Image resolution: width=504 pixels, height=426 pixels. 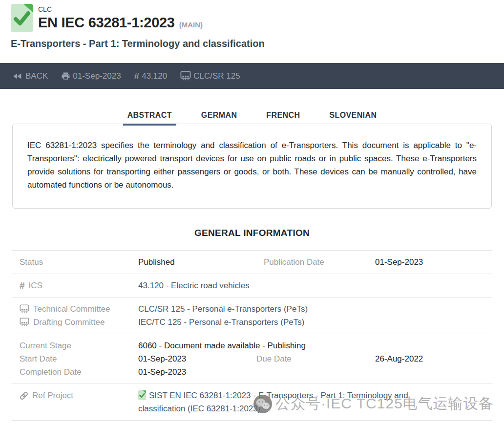 What do you see at coordinates (217, 76) in the screenshot?
I see `toolbar-committee: CLC/SR 125` at bounding box center [217, 76].